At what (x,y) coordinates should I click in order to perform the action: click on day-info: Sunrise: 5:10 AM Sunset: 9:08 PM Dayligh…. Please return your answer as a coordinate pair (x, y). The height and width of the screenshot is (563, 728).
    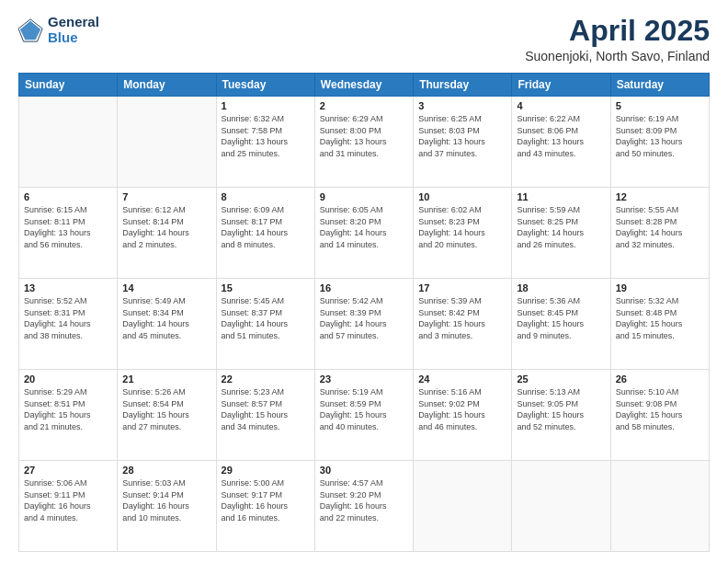
    Looking at the image, I should click on (660, 409).